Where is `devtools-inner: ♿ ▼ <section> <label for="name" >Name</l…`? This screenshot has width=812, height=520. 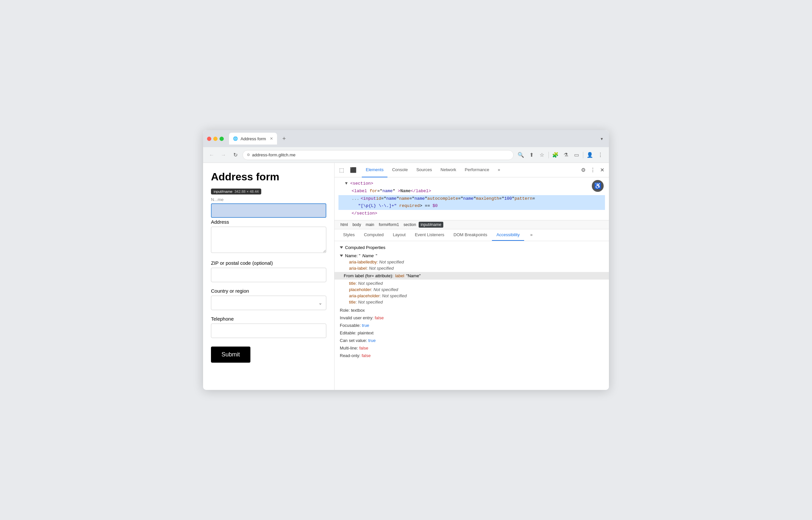
devtools-inner: ♿ ▼ <section> <label for="name" >Name</l… is located at coordinates (472, 270).